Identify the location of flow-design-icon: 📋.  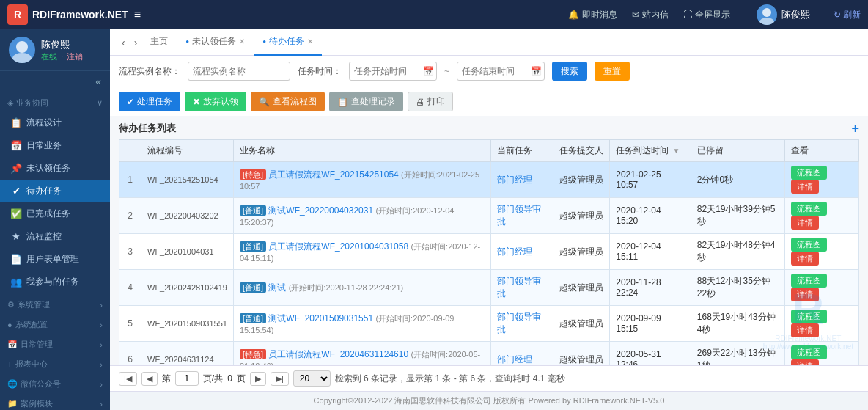
(16, 123).